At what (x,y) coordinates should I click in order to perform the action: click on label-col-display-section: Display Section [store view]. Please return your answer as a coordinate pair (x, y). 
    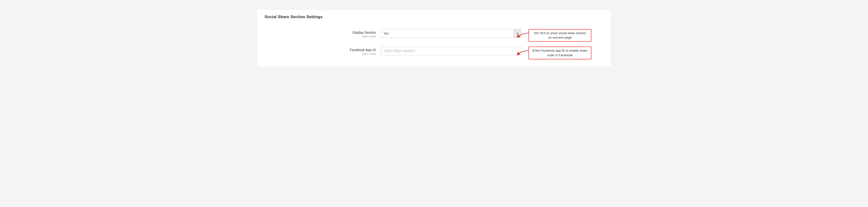
    Looking at the image, I should click on (323, 33).